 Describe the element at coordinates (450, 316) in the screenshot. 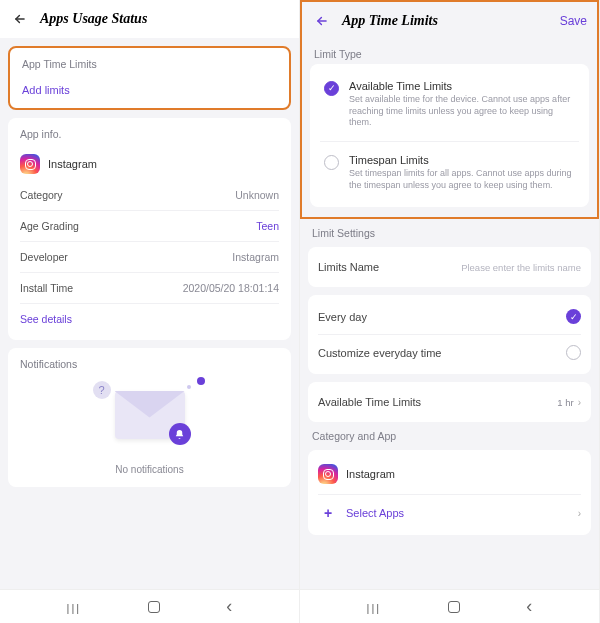

I see `option-every-day: Every day` at that location.